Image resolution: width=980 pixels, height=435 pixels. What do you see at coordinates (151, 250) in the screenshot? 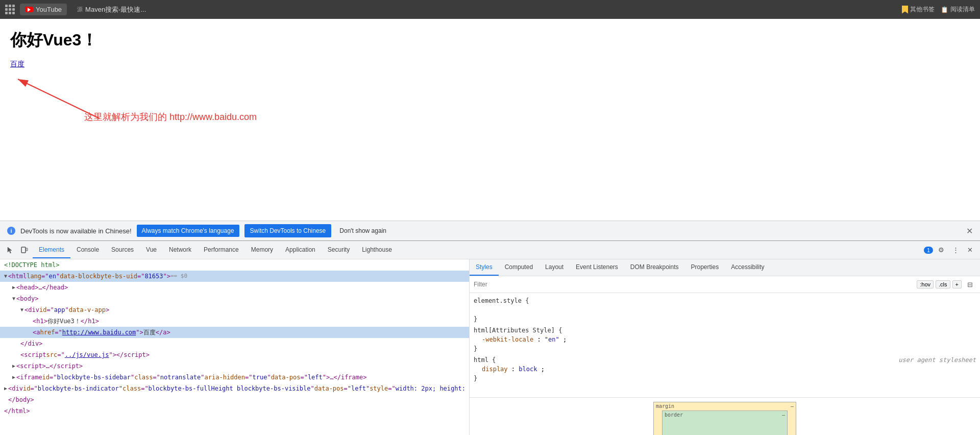
I see `tab-vue: Vue` at bounding box center [151, 250].